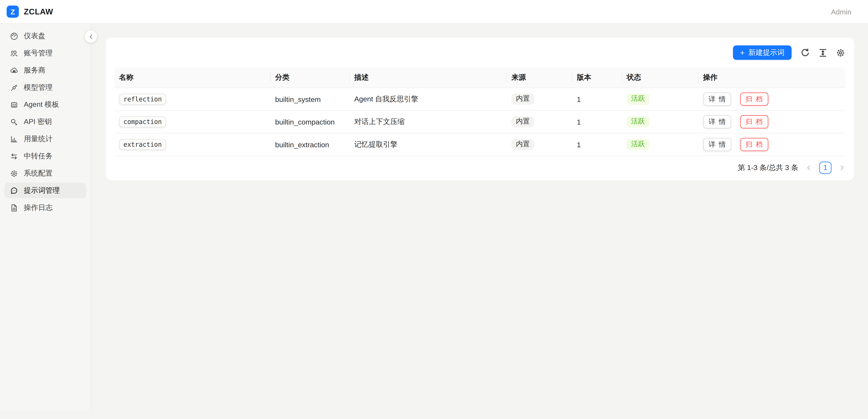 The width and height of the screenshot is (868, 419). Describe the element at coordinates (41, 104) in the screenshot. I see `sidebar-item-label: Agent 模板` at that location.